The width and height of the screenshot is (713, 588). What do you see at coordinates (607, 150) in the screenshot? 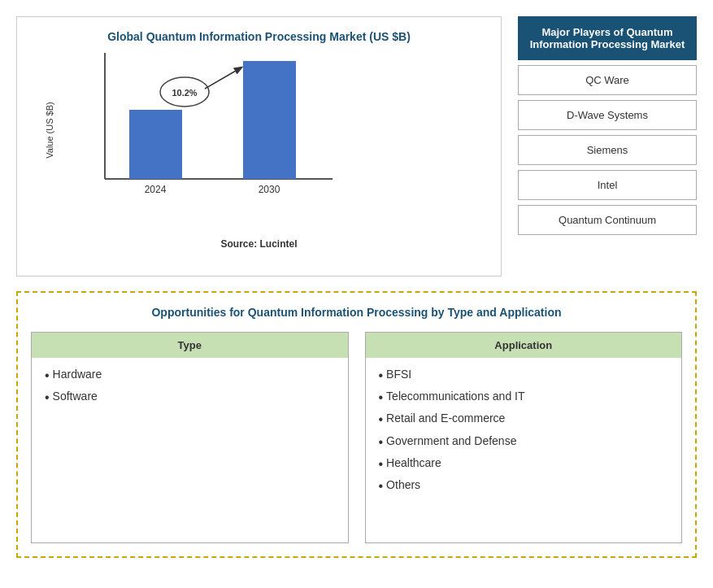
I see `players-list: QC WareD-Wave SystemsSiemensIntelQuantum…` at bounding box center [607, 150].